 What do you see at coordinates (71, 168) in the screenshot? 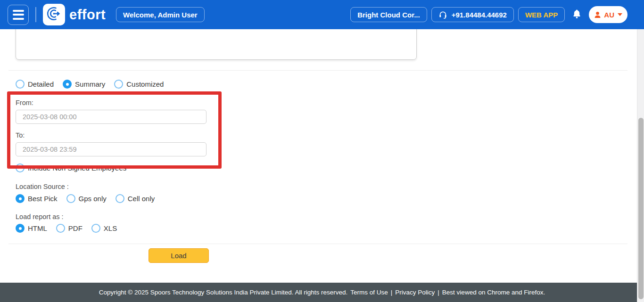
I see `include-non-signed-option: Include Non Signed Employees` at bounding box center [71, 168].